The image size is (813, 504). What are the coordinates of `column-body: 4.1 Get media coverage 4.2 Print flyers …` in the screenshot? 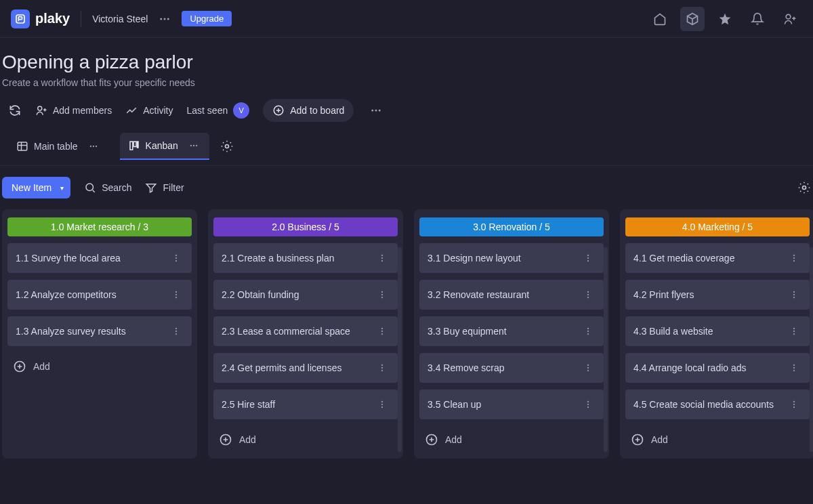 It's located at (717, 331).